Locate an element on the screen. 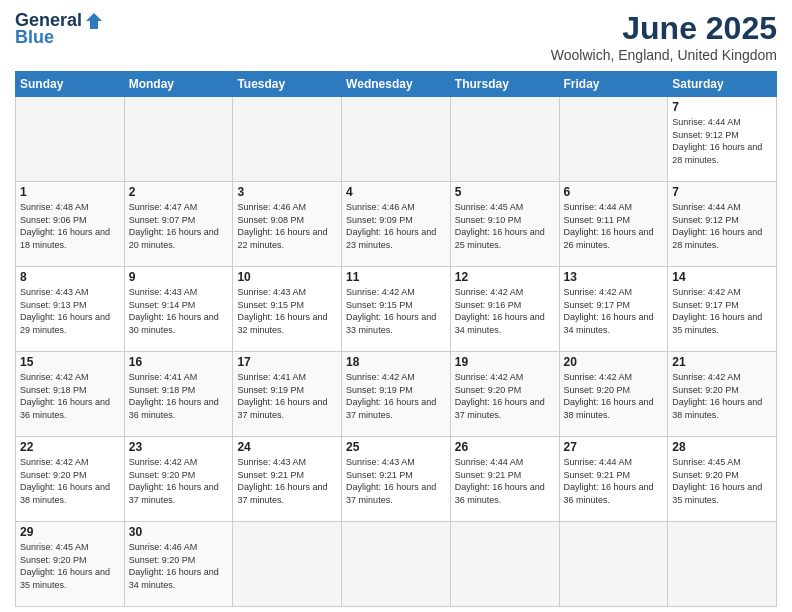 This screenshot has height=612, width=792. day-number: 17 is located at coordinates (287, 362).